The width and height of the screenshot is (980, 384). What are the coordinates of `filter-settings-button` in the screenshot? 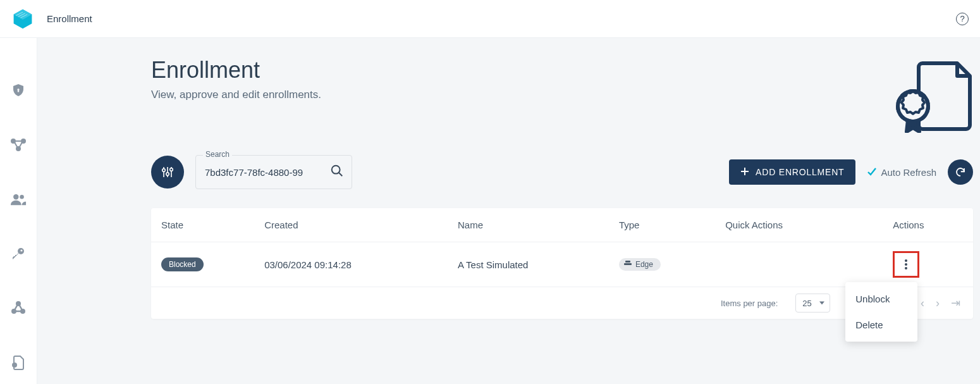 It's located at (168, 172).